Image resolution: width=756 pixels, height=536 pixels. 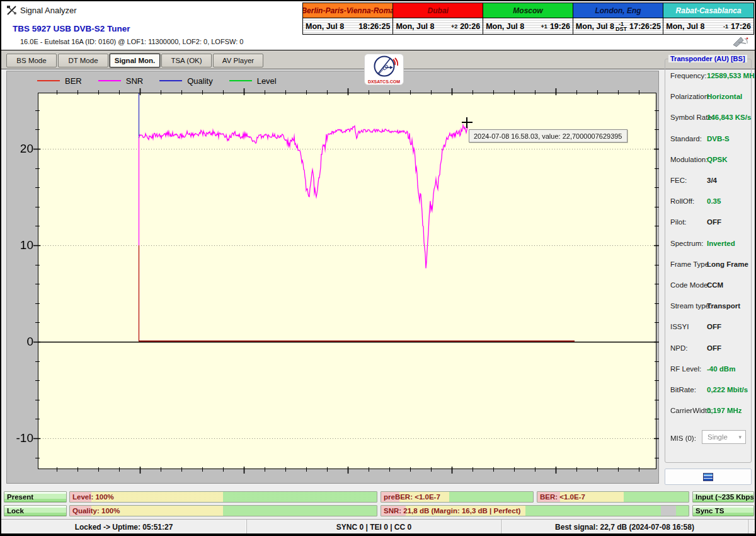 What do you see at coordinates (679, 180) in the screenshot?
I see `field-label: FEC:` at bounding box center [679, 180].